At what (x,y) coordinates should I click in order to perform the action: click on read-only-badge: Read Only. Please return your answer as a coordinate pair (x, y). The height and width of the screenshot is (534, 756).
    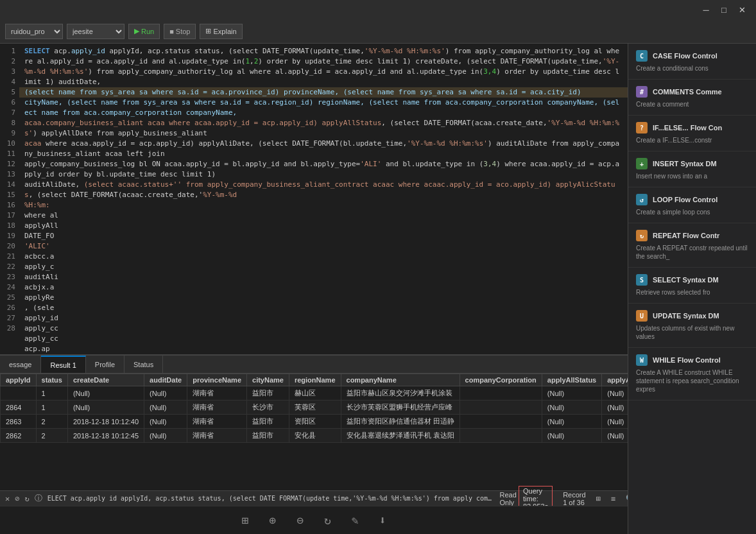
    Looking at the image, I should click on (510, 499).